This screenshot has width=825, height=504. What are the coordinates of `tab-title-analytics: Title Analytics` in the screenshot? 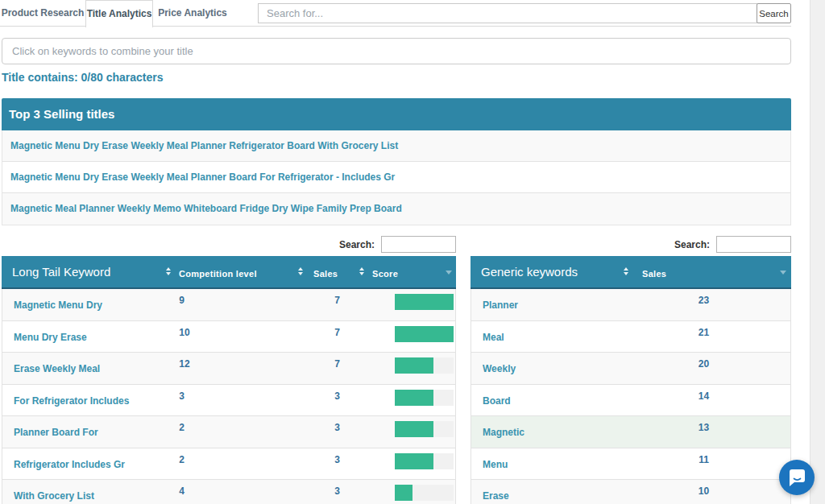 It's located at (119, 14).